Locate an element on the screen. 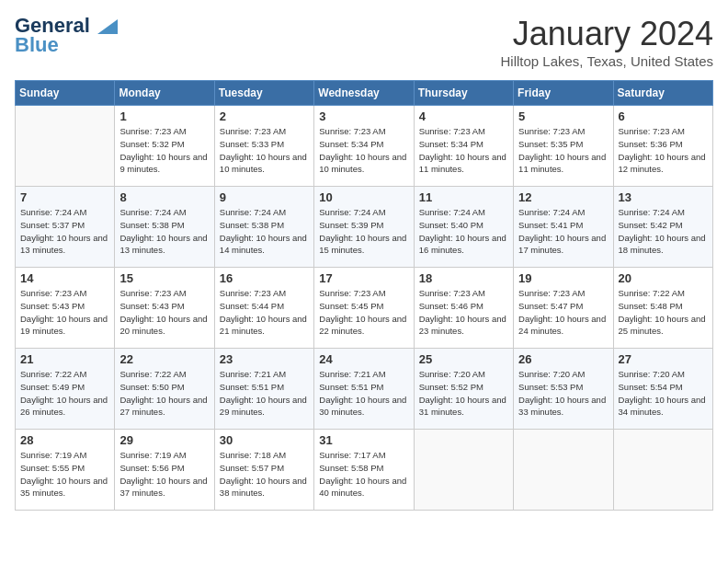 Image resolution: width=728 pixels, height=563 pixels. day-number: 23 is located at coordinates (265, 359).